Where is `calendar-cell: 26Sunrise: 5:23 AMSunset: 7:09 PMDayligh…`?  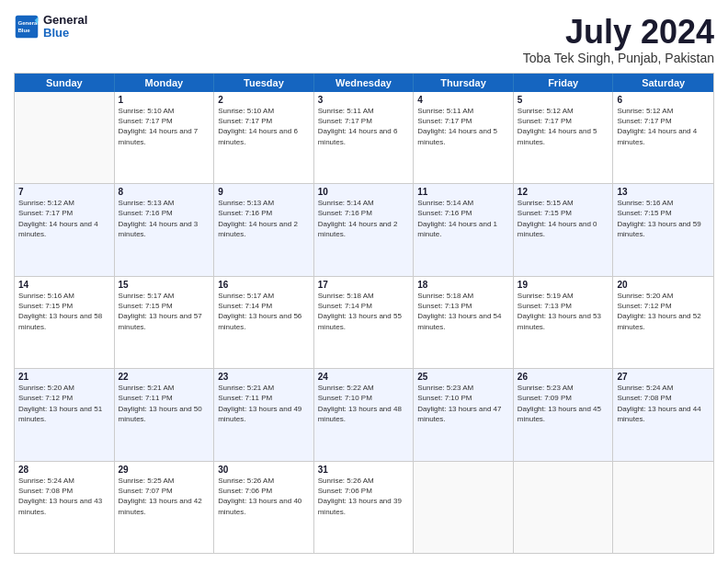 calendar-cell: 26Sunrise: 5:23 AMSunset: 7:09 PMDayligh… is located at coordinates (564, 414).